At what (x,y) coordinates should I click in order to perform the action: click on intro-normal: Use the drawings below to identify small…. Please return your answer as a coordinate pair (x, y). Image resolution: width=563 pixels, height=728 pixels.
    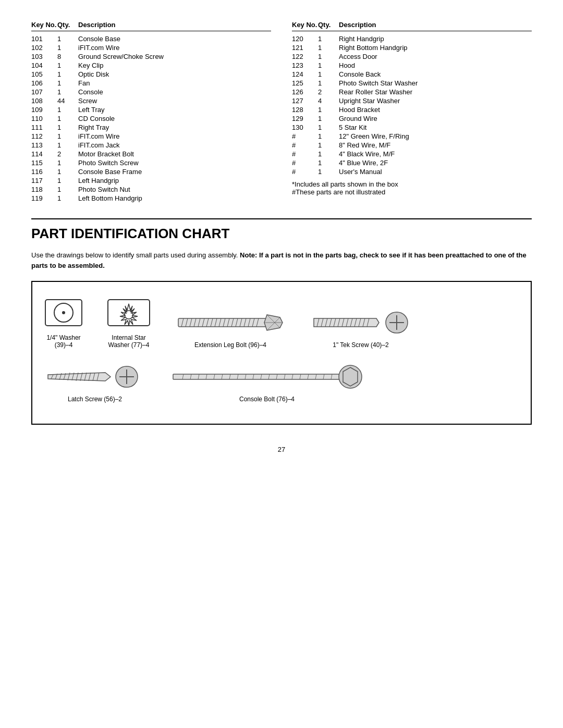
    Looking at the image, I should click on (134, 255).